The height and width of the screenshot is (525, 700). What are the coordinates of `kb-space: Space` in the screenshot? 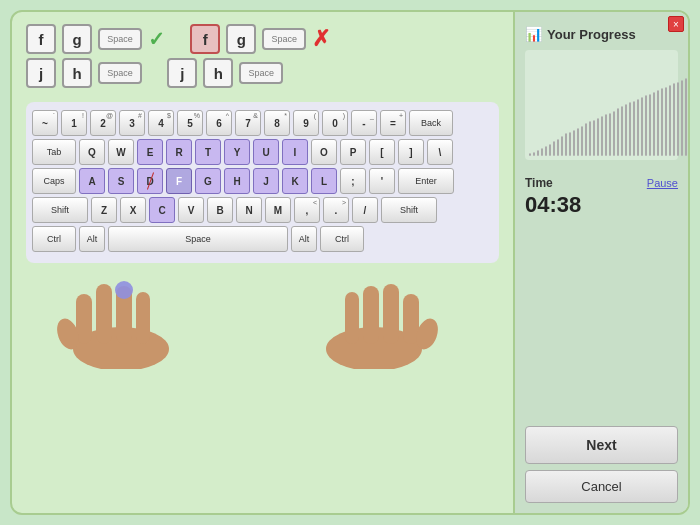 It's located at (198, 239).